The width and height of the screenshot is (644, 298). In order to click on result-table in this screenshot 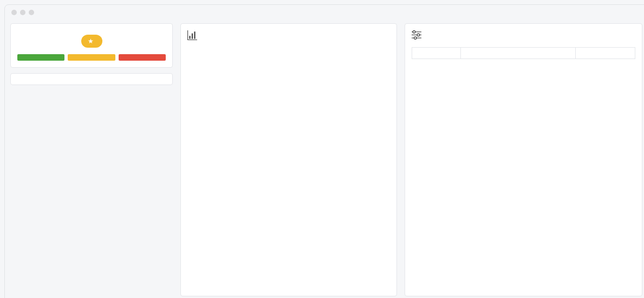, I will do `click(523, 53)`.